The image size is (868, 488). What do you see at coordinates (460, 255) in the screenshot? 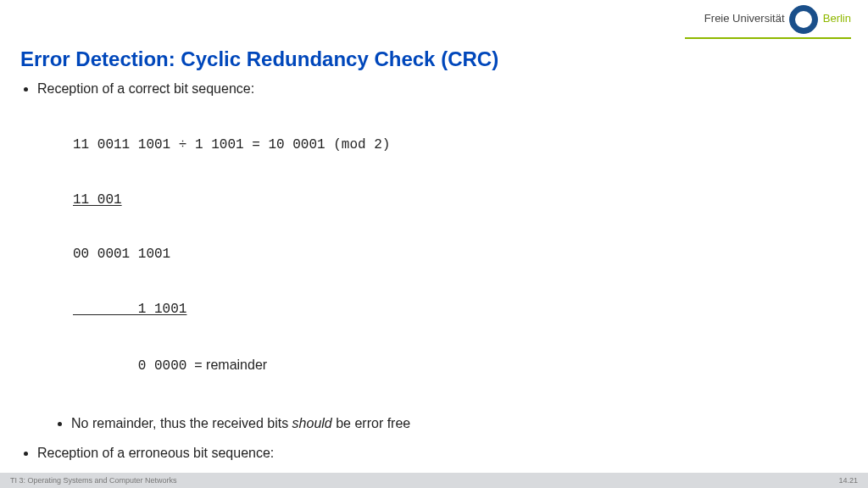
I see `calc1-res1: 00 0001 1001` at bounding box center [460, 255].